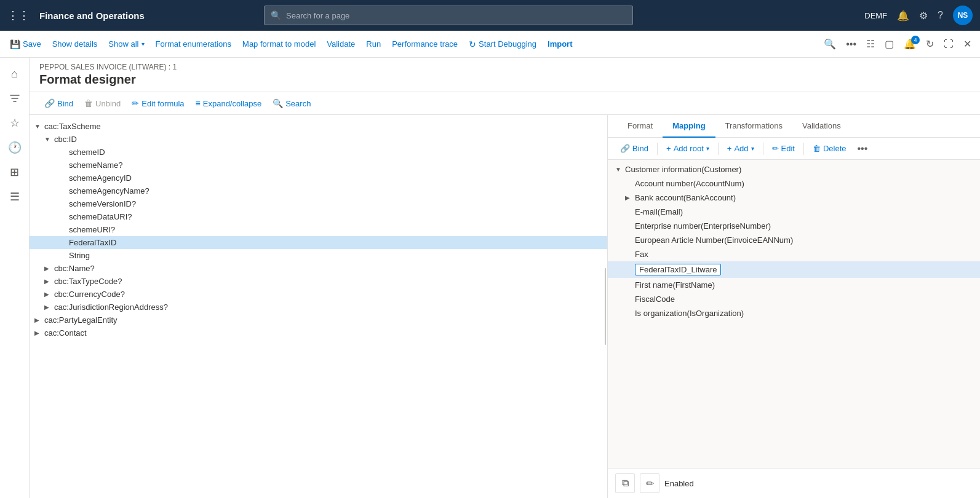 The height and width of the screenshot is (498, 980). Describe the element at coordinates (967, 44) in the screenshot. I see `toolbar-close-button: ✕` at that location.